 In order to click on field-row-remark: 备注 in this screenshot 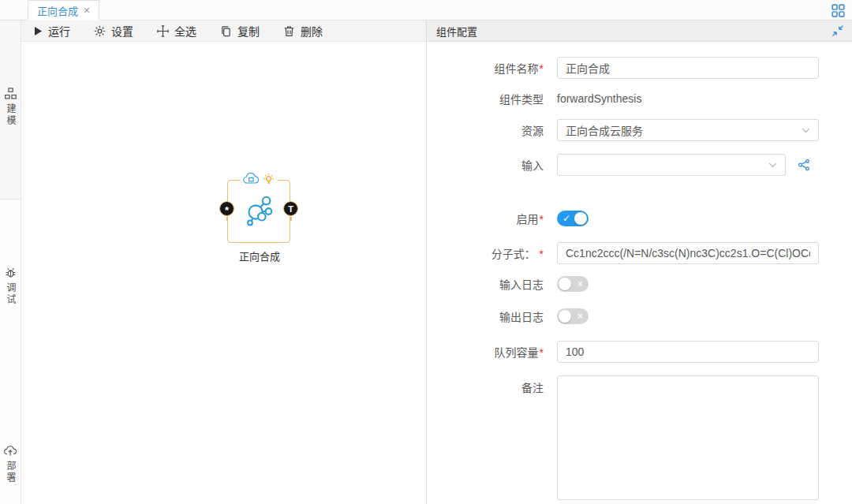, I will do `click(639, 438)`.